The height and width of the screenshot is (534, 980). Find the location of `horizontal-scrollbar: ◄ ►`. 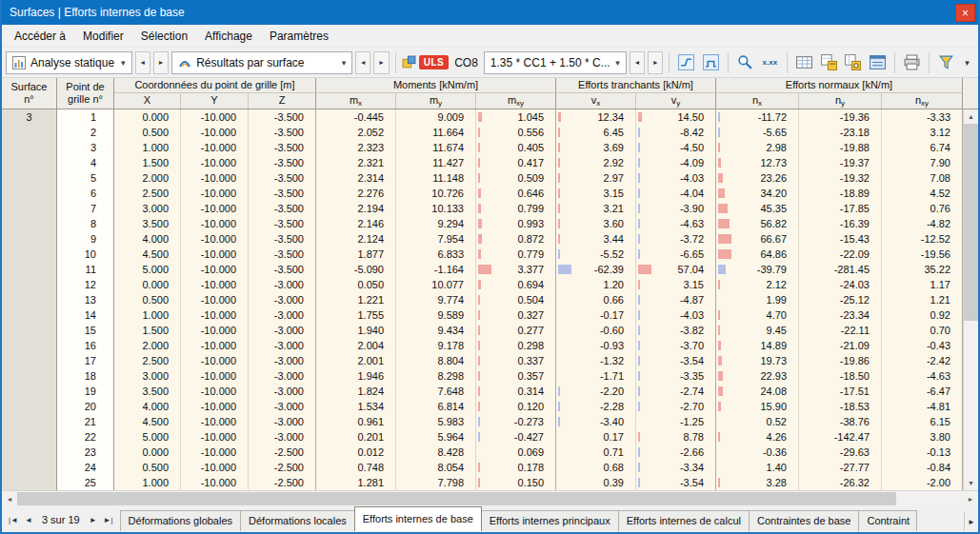

horizontal-scrollbar: ◄ ► is located at coordinates (490, 499).